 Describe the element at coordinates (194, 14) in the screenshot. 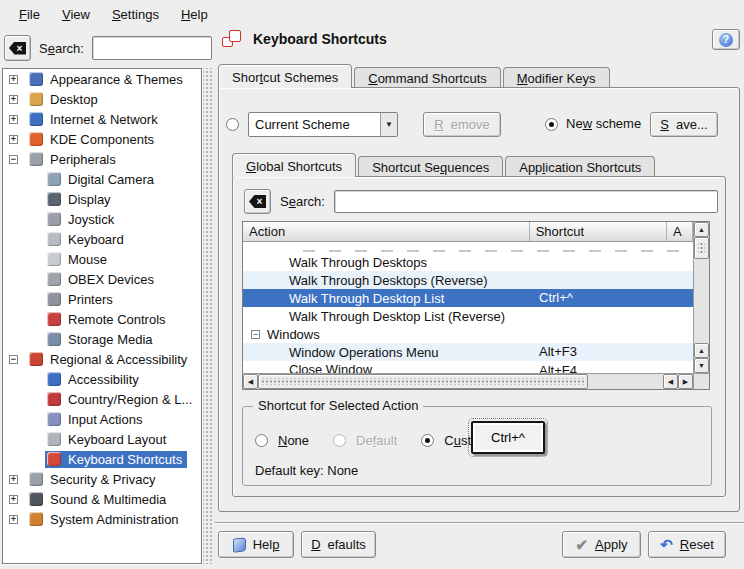

I see `menu-help: Help` at that location.